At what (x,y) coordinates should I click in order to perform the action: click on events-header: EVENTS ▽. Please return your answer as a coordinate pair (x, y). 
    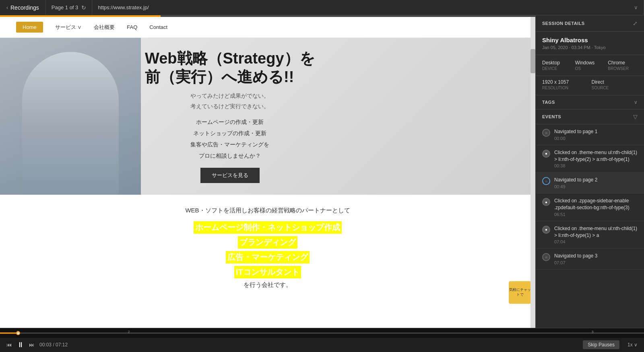
    Looking at the image, I should click on (590, 117).